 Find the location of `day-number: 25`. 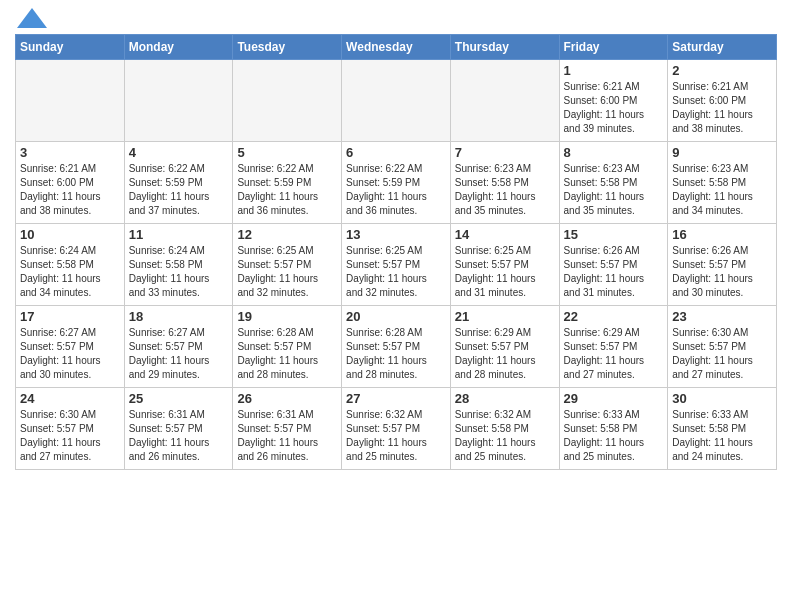

day-number: 25 is located at coordinates (179, 398).